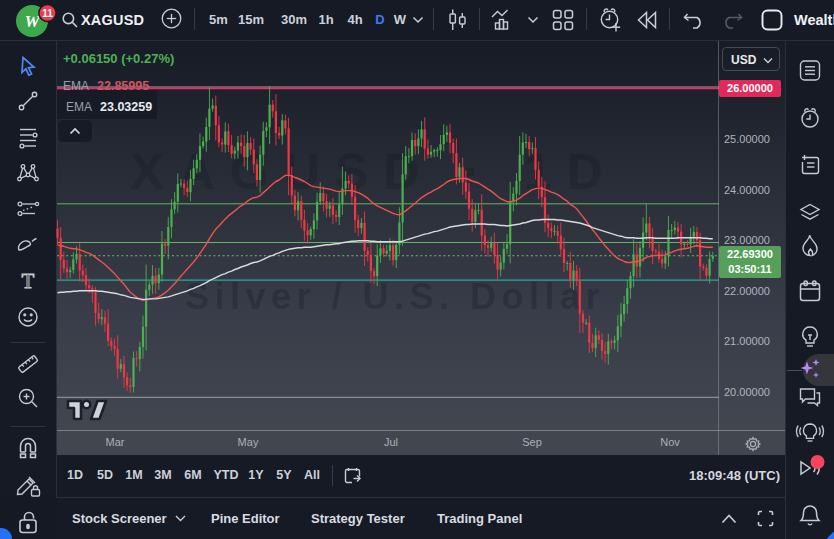 Image resolution: width=834 pixels, height=539 pixels. I want to click on zoom-in-tool-icon, so click(28, 398).